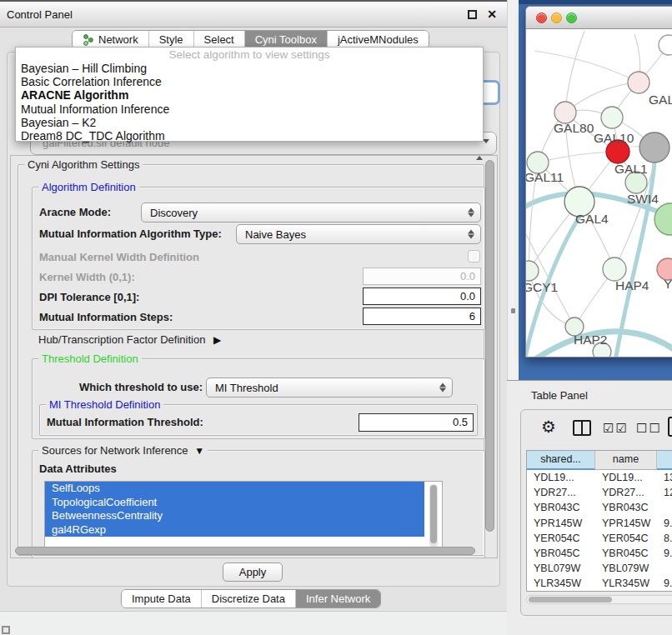  Describe the element at coordinates (434, 514) in the screenshot. I see `list-scrollbar-thumb` at that location.